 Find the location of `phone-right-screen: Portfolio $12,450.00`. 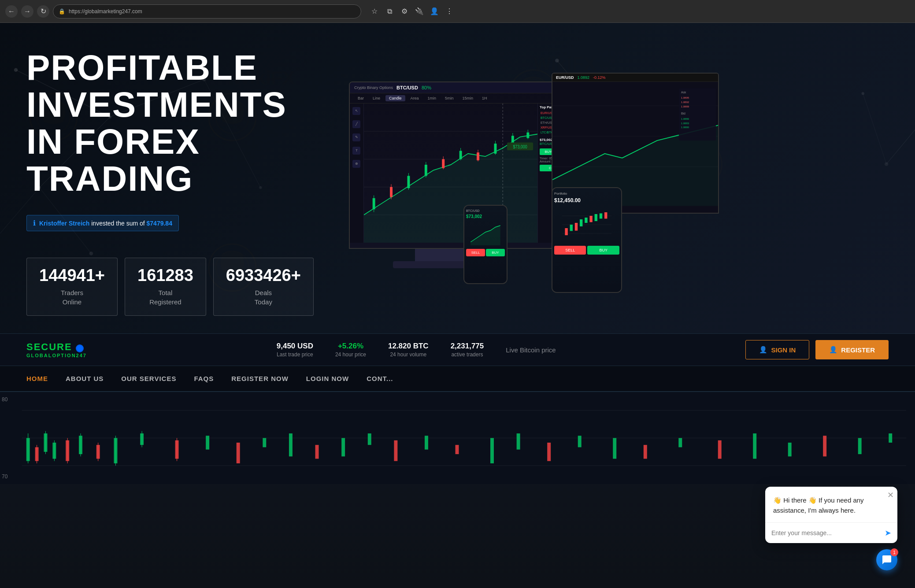

phone-right-screen: Portfolio $12,450.00 is located at coordinates (587, 240).